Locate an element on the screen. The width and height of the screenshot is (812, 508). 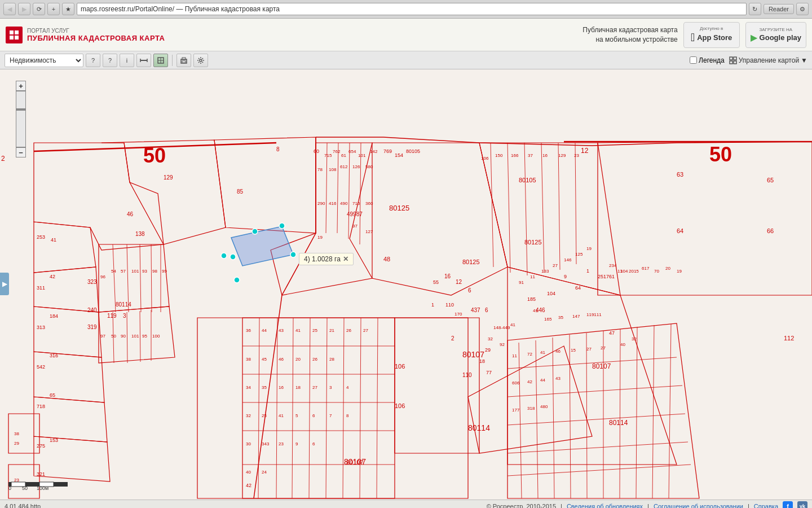
svg-text: 61 is located at coordinates (344, 156).